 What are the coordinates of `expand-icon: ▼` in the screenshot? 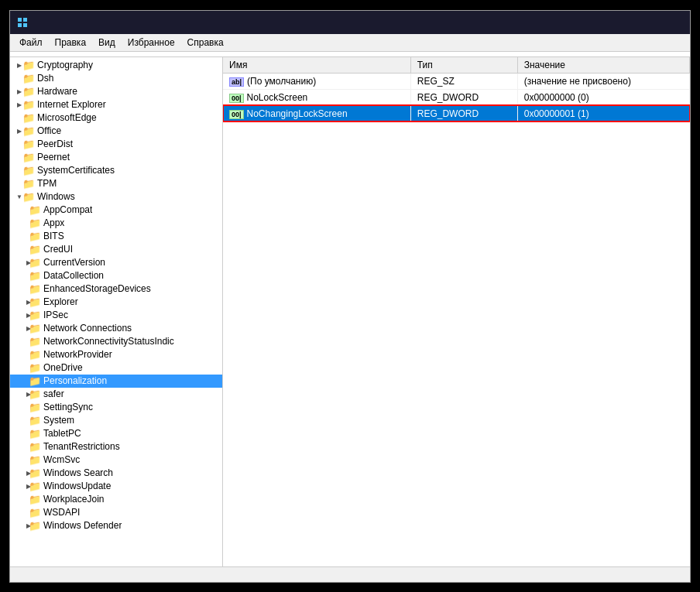 It's located at (16, 197).